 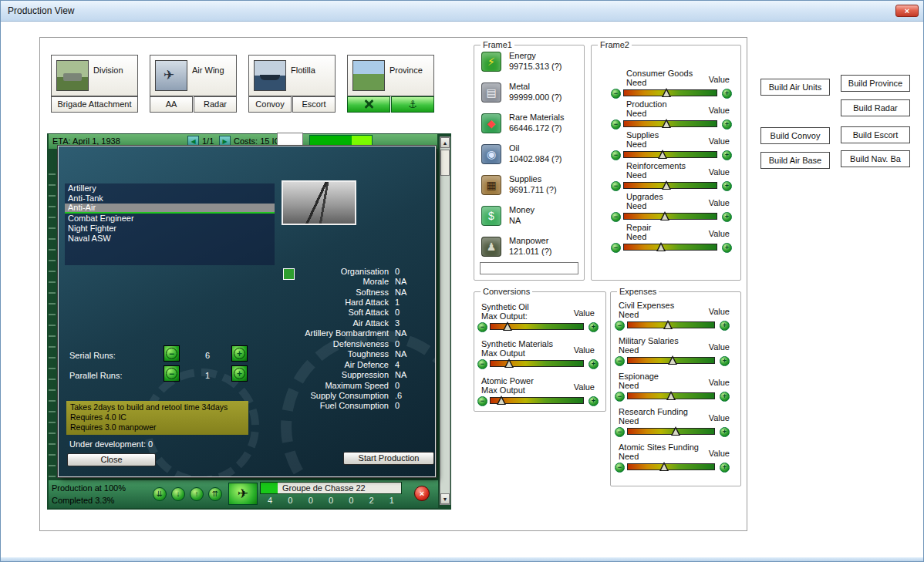 What do you see at coordinates (170, 208) in the screenshot?
I see `list-item-anti-air-selected: Anti-Air` at bounding box center [170, 208].